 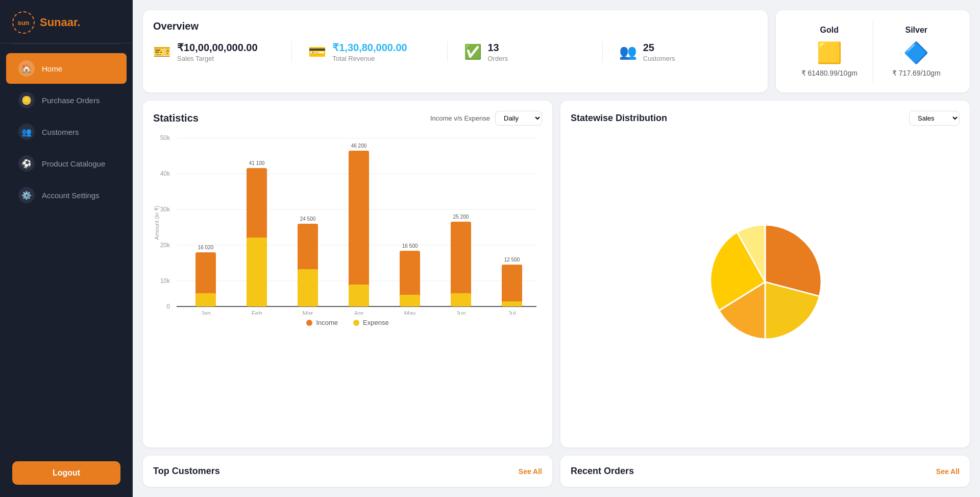 I want to click on svg-text: Jul, so click(x=511, y=313).